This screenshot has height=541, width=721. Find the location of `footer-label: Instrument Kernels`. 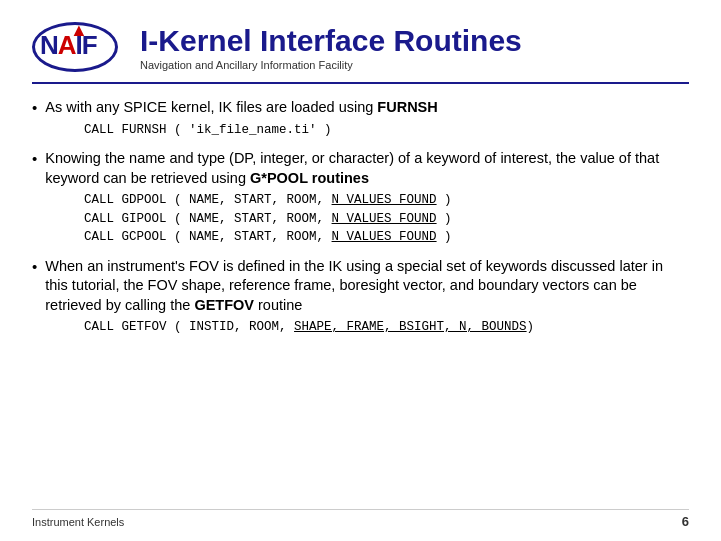

footer-label: Instrument Kernels is located at coordinates (78, 522).